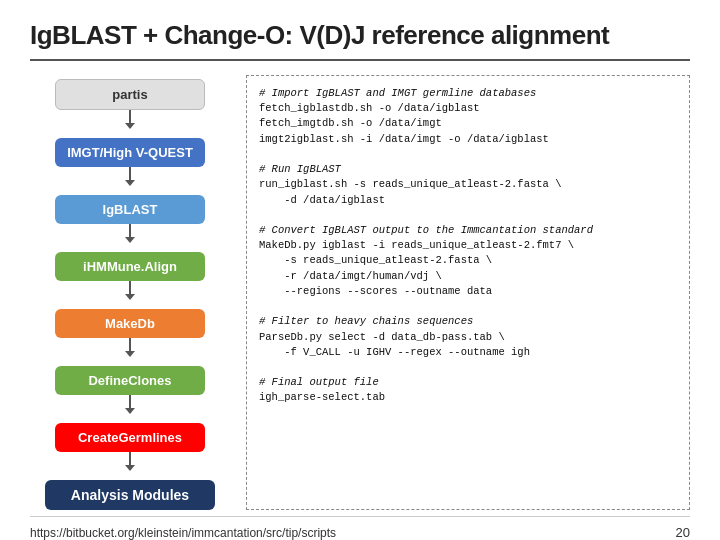  I want to click on footer: https://bitbucket.org/kleinstein/immcant…, so click(360, 528).